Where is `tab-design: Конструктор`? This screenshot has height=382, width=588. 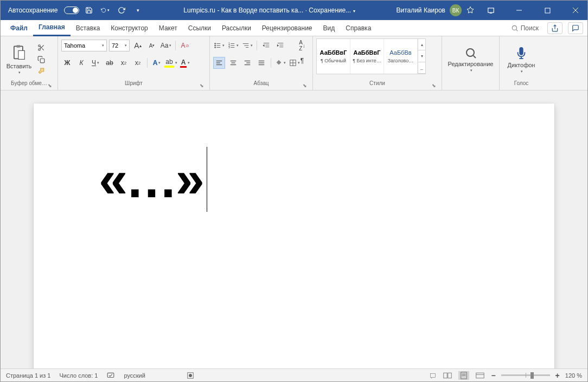
tab-design: Конструктор is located at coordinates (129, 28).